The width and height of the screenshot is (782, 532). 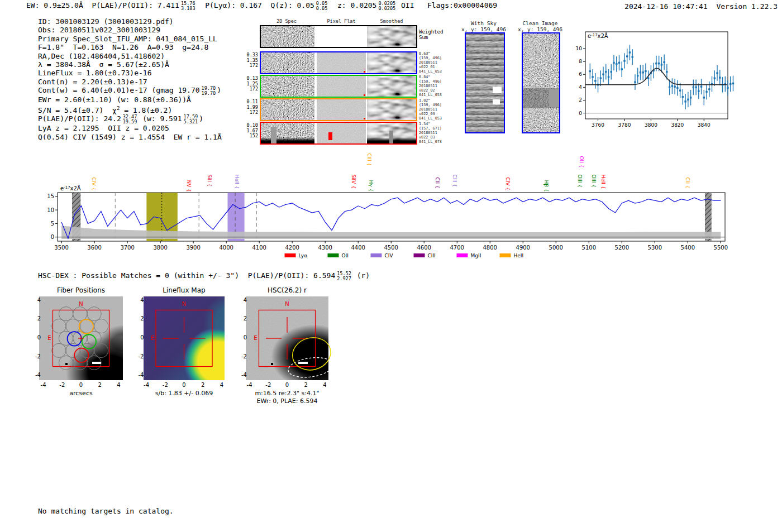 I want to click on x-tick-label: 4700, so click(x=457, y=248).